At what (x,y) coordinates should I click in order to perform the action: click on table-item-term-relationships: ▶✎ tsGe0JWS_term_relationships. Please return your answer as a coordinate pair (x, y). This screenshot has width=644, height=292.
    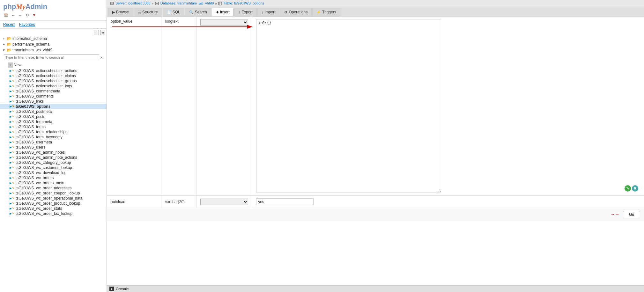
    Looking at the image, I should click on (53, 132).